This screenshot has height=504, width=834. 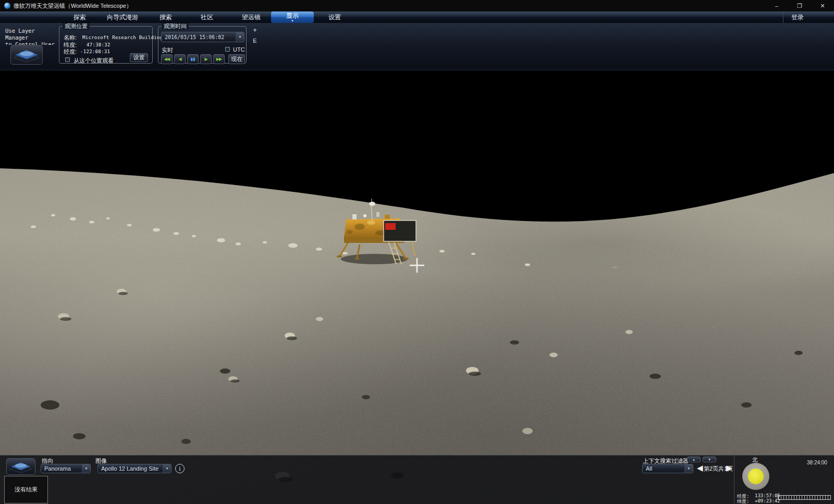 I want to click on layer-panel-button, so click(x=21, y=466).